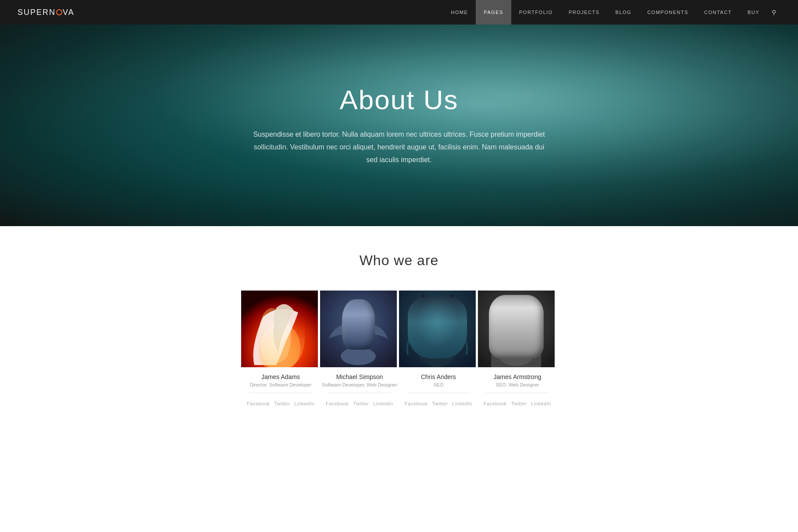  I want to click on logo-text-after: VA, so click(68, 12).